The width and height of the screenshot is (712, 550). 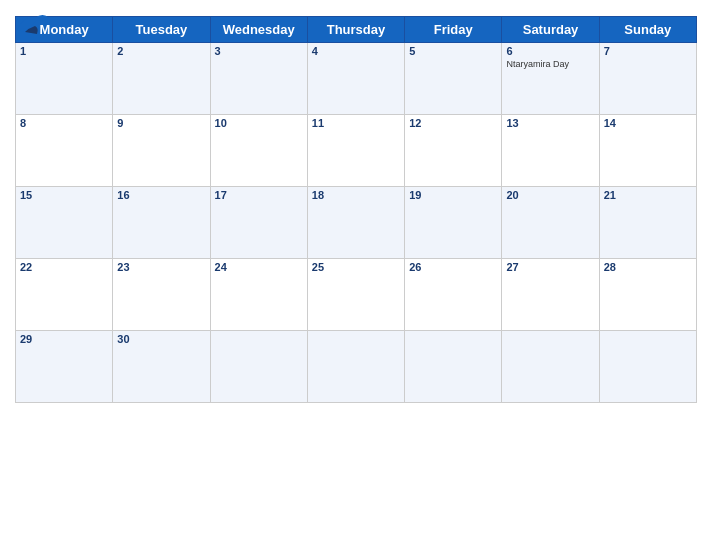 I want to click on calendar-cell: 23, so click(x=162, y=295).